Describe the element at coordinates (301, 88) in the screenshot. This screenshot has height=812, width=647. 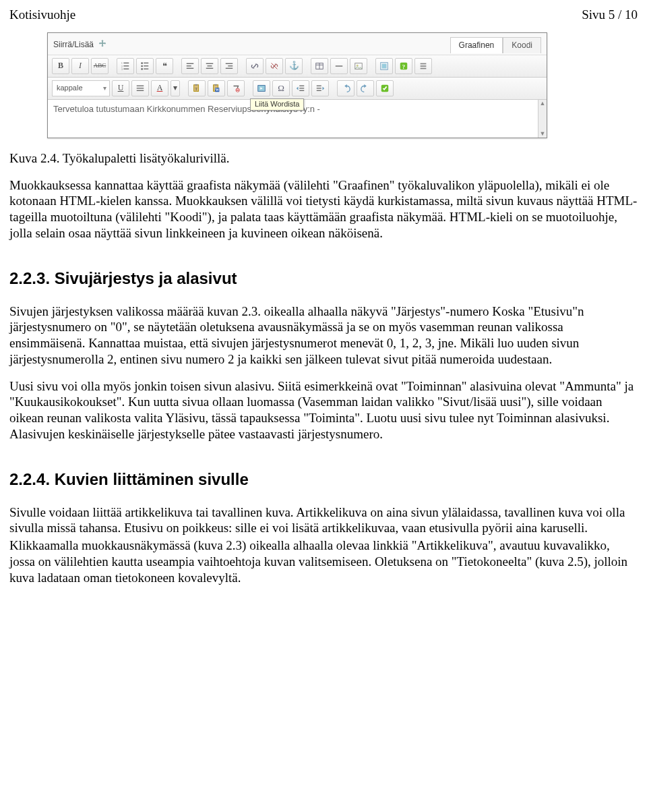
I see `outdent-button` at that location.